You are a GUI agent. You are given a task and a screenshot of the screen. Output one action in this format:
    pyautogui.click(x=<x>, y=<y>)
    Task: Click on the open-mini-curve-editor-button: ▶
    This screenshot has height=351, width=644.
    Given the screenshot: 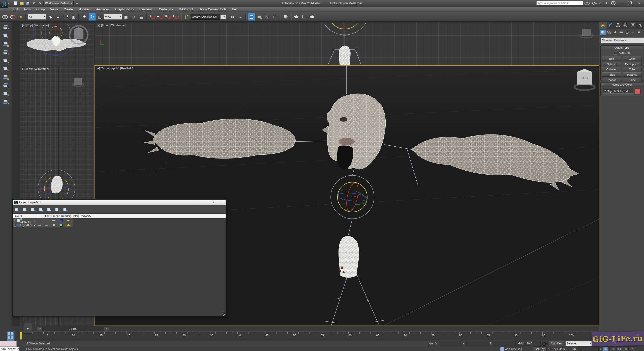 What is the action you would take?
    pyautogui.click(x=28, y=328)
    